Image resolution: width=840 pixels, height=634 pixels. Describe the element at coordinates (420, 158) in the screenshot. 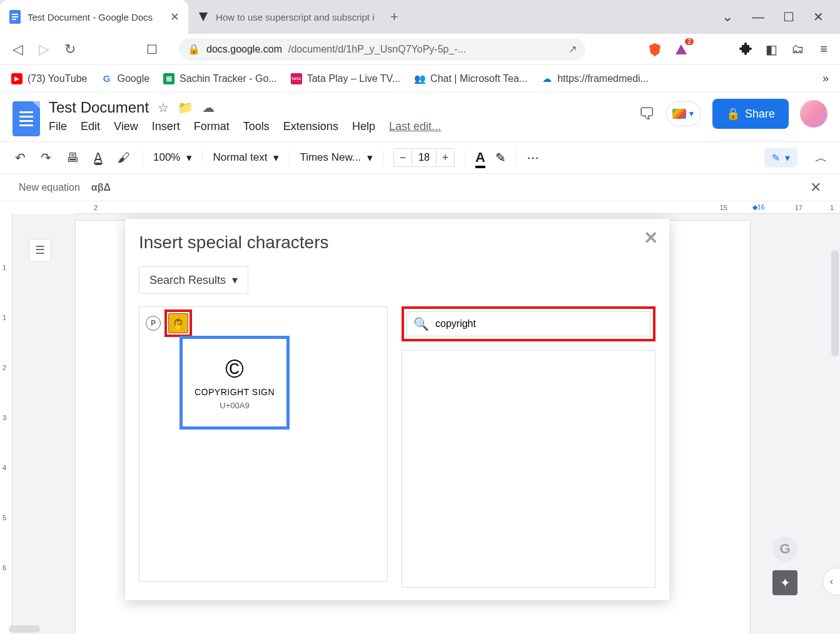

I see `docs-toolbar: ↶ ↷ 🖶 A̲ 🖌 100%▾ Normal text▾ Times New.…` at that location.